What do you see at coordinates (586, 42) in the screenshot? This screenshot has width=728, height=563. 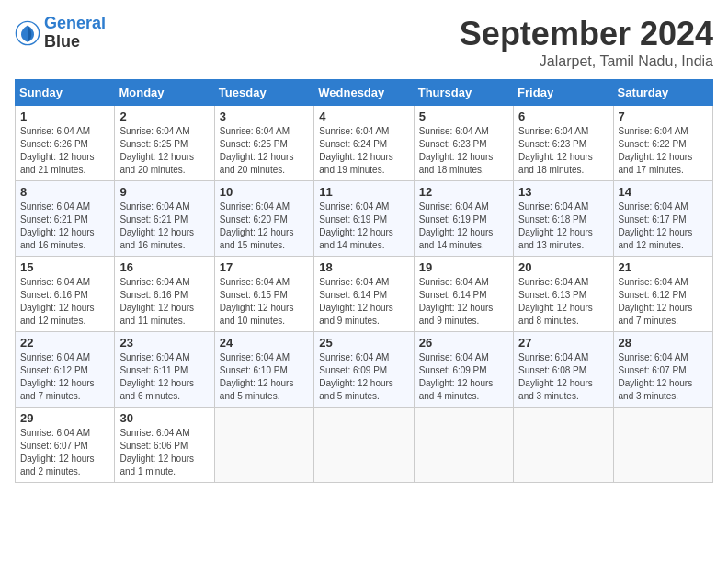 I see `title-block: September 2024 Jalarpet, Tamil Nadu, Ind…` at bounding box center [586, 42].